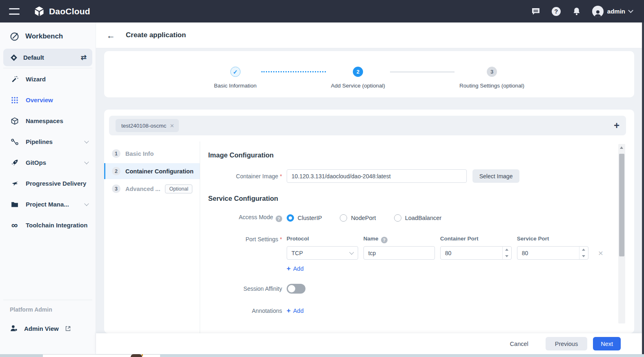 This screenshot has width=644, height=357. Describe the element at coordinates (40, 328) in the screenshot. I see `admin-view-link: Admin View` at that location.